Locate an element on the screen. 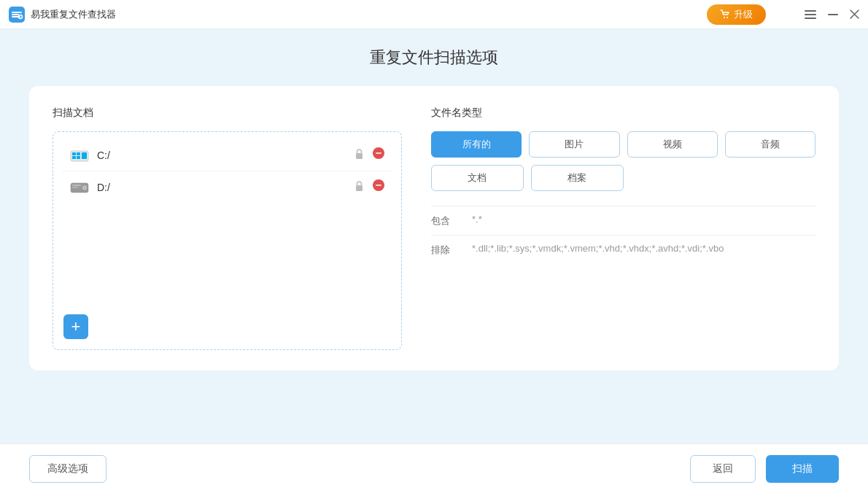 The width and height of the screenshot is (868, 493). page-title: 重复文件扫描选项 is located at coordinates (434, 58).